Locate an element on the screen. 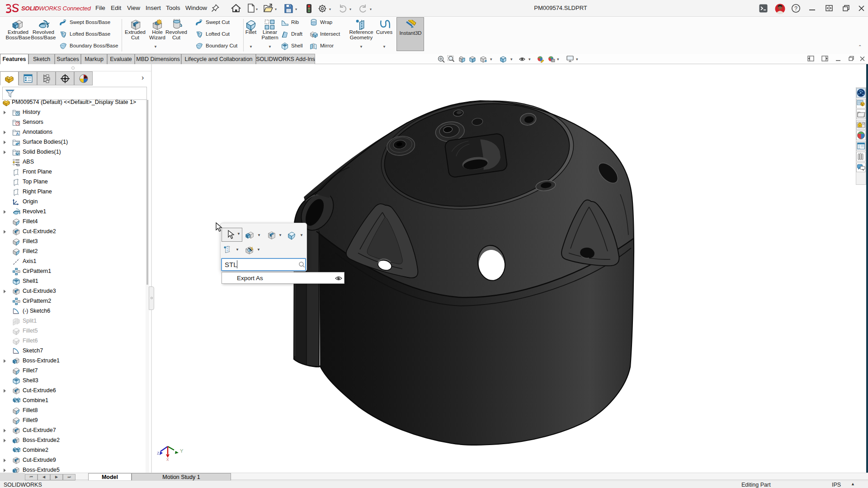 This screenshot has height=488, width=868. svg-text: z is located at coordinates (158, 453).